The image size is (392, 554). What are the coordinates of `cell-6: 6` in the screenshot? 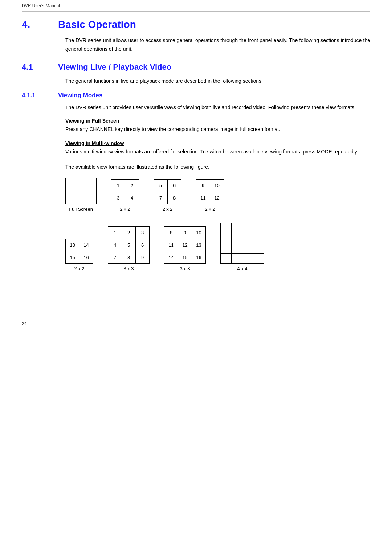 It's located at (175, 186).